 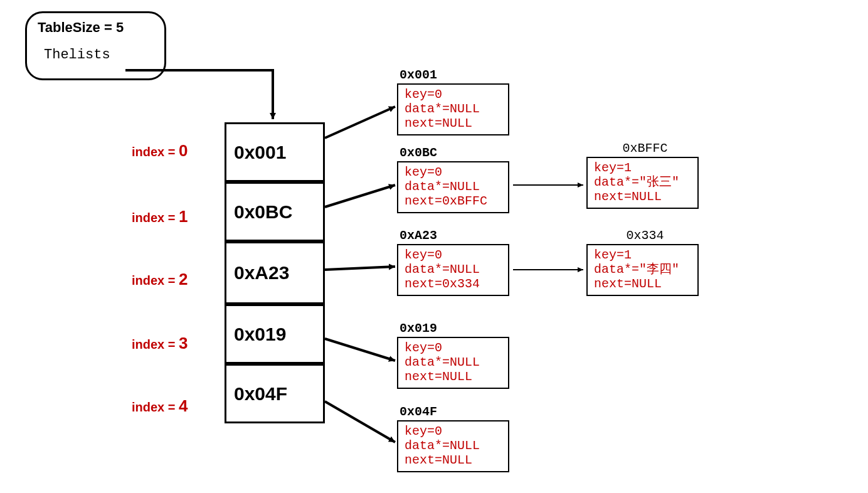 What do you see at coordinates (160, 406) in the screenshot?
I see `index-label-4: index = 4` at bounding box center [160, 406].